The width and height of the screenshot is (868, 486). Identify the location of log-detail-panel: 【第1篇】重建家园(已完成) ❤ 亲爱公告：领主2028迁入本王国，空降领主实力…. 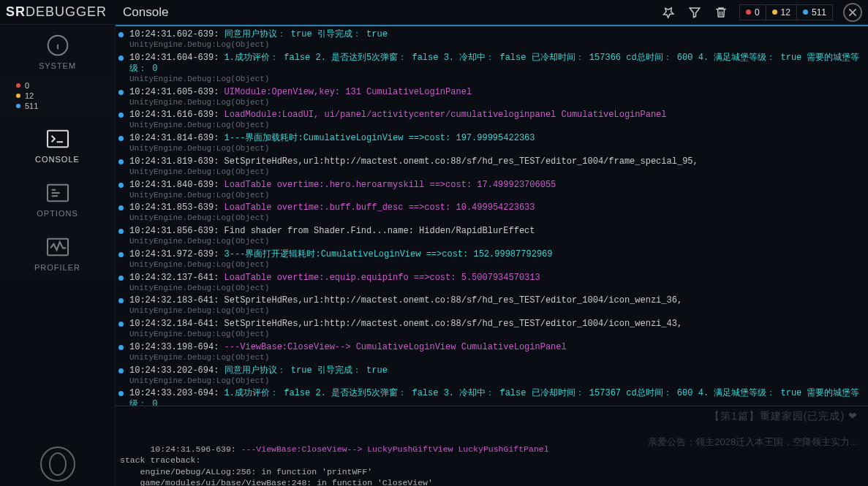
(491, 446).